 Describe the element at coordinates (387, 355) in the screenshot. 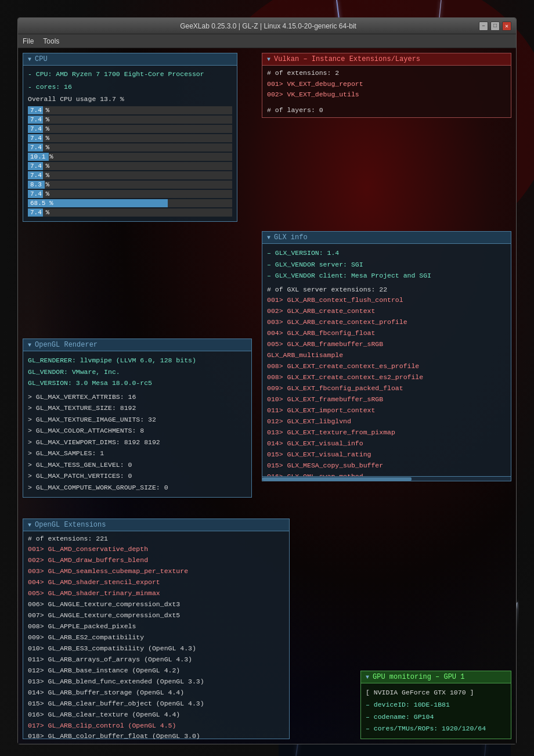

I see `glx-ext-item: GLX_ARB_multisample` at that location.